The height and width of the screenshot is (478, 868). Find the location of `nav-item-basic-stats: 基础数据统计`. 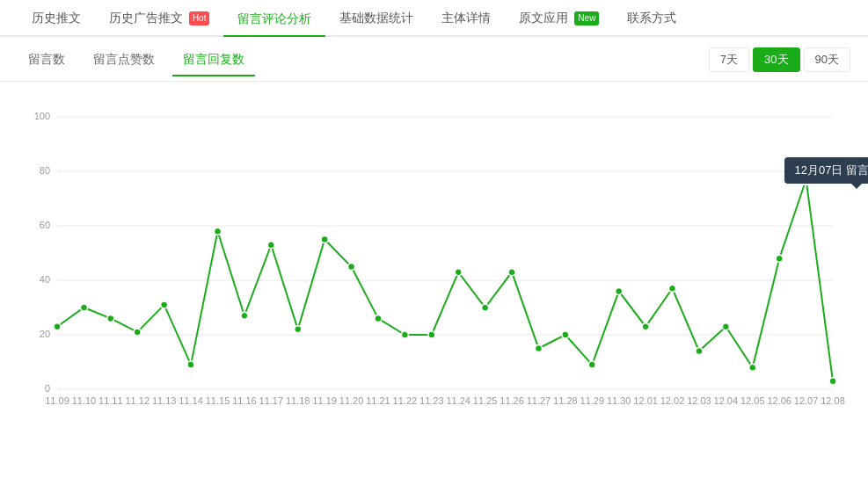

nav-item-basic-stats: 基础数据统计 is located at coordinates (376, 18).